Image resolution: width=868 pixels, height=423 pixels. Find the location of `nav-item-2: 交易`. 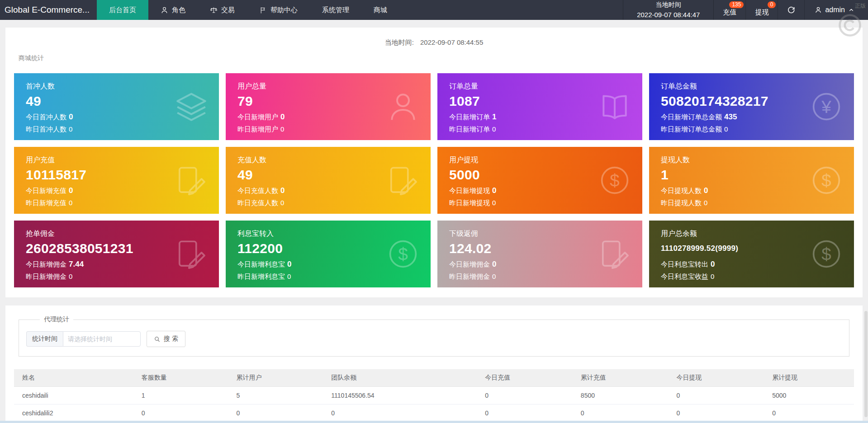

nav-item-2: 交易 is located at coordinates (223, 10).